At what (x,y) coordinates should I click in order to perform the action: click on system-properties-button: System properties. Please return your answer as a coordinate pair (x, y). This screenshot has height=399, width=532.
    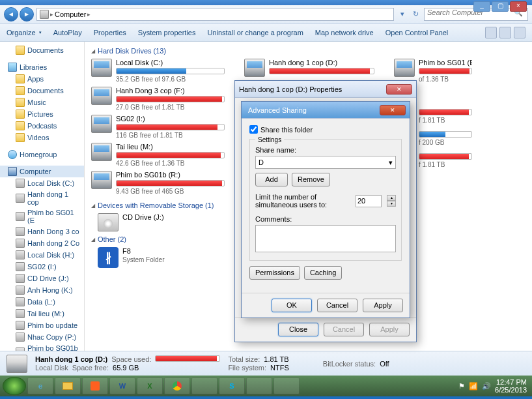
    Looking at the image, I should click on (167, 33).